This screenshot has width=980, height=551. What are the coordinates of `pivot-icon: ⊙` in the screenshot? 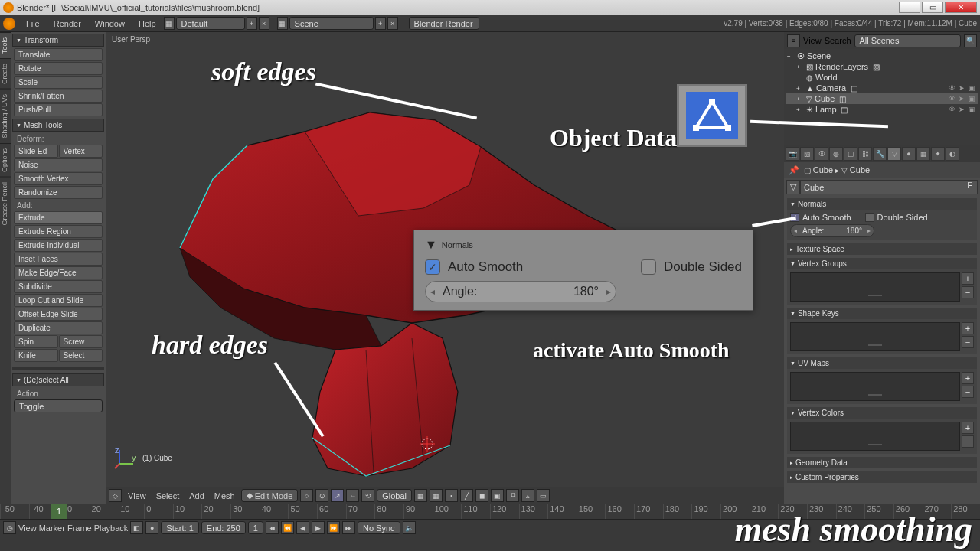 It's located at (322, 496).